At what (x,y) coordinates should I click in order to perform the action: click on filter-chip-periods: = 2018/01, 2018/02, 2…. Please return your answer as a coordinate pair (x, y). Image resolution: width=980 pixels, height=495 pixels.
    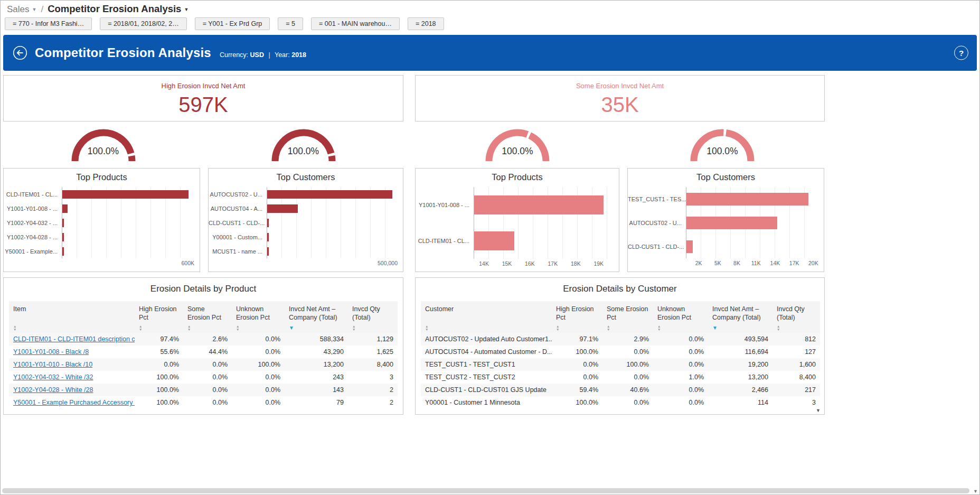
    Looking at the image, I should click on (144, 24).